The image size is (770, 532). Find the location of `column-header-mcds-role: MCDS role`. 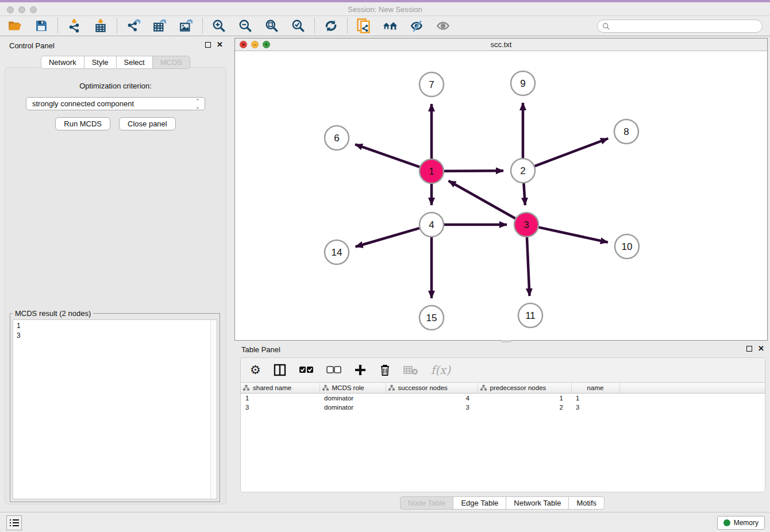

column-header-mcds-role: MCDS role is located at coordinates (353, 388).